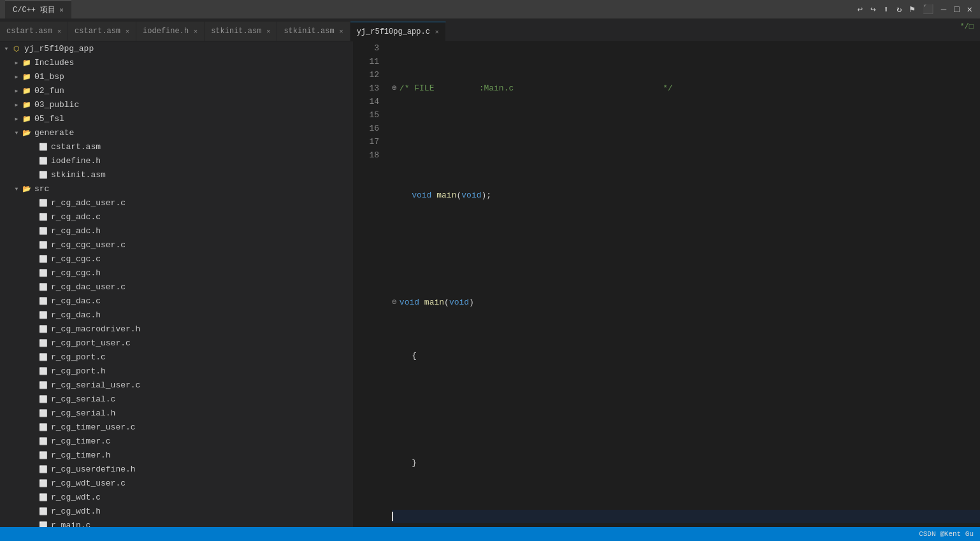  Describe the element at coordinates (177, 231) in the screenshot. I see `tree-item-r-cg-adc-h: ▶ ⬜ r_cg_adc.h` at that location.